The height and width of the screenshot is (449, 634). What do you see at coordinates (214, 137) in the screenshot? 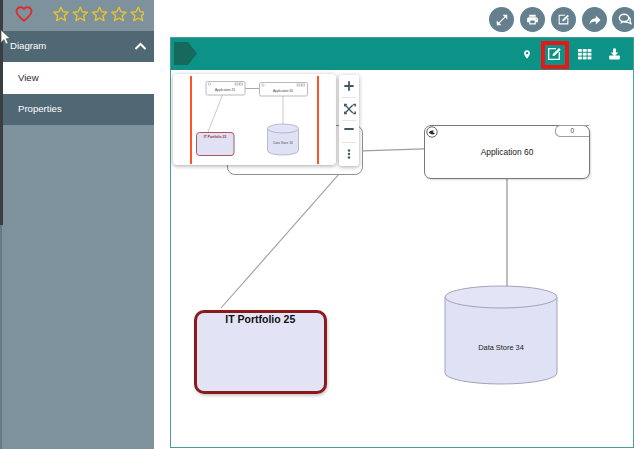
I see `svg-text: IT Portfolio 25` at bounding box center [214, 137].